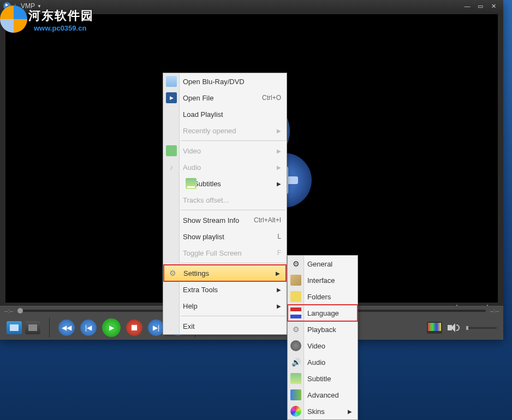 This screenshot has height=420, width=512. What do you see at coordinates (296, 346) in the screenshot?
I see `video-settings-icon` at bounding box center [296, 346].